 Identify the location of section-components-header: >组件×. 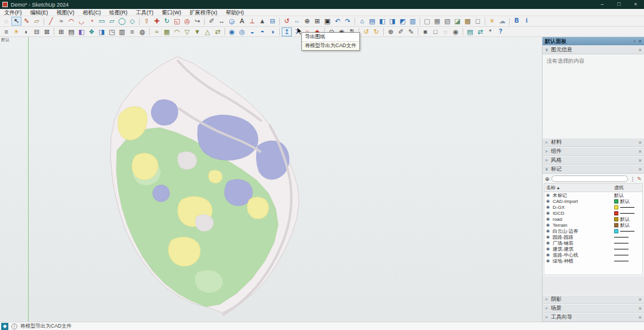
(593, 152).